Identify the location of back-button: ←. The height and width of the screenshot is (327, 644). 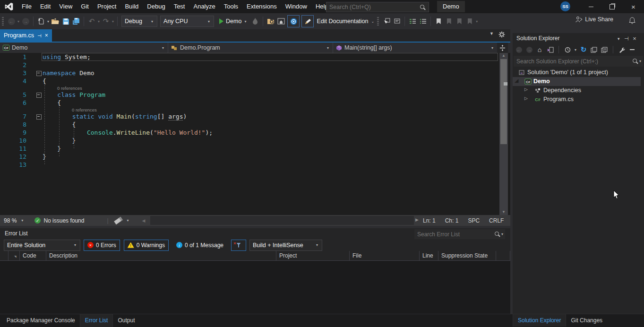
(519, 50).